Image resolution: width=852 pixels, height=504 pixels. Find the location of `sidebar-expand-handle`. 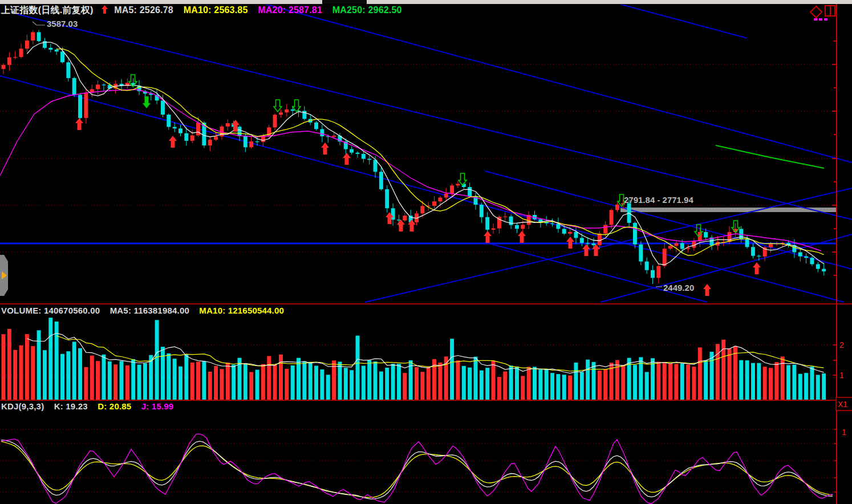

sidebar-expand-handle is located at coordinates (4, 275).